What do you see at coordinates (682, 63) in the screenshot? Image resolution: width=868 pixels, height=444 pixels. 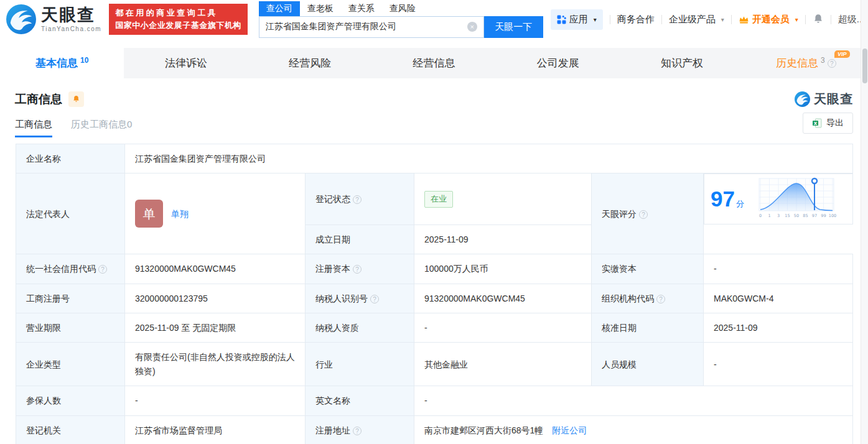 I see `tab-intellectual-property: 知识产权` at bounding box center [682, 63].